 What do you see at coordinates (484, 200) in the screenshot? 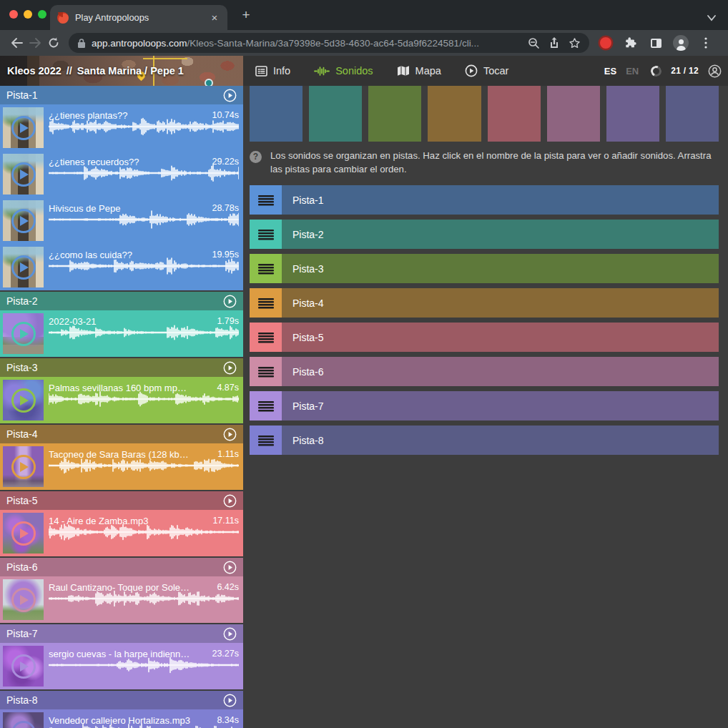
I see `track-row: Pista-1` at bounding box center [484, 200].